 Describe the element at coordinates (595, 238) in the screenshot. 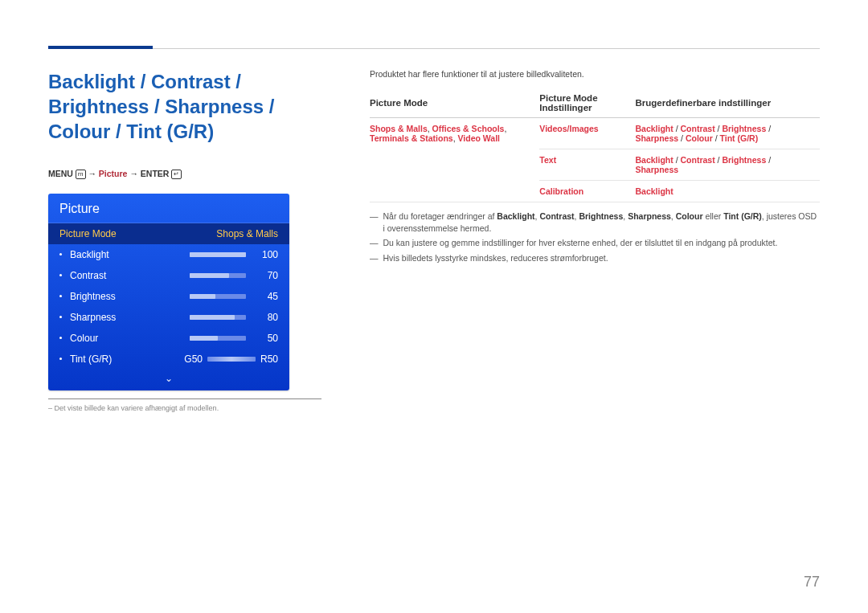

I see `notes: ―Når du foretager ændringer af Backlight…` at that location.